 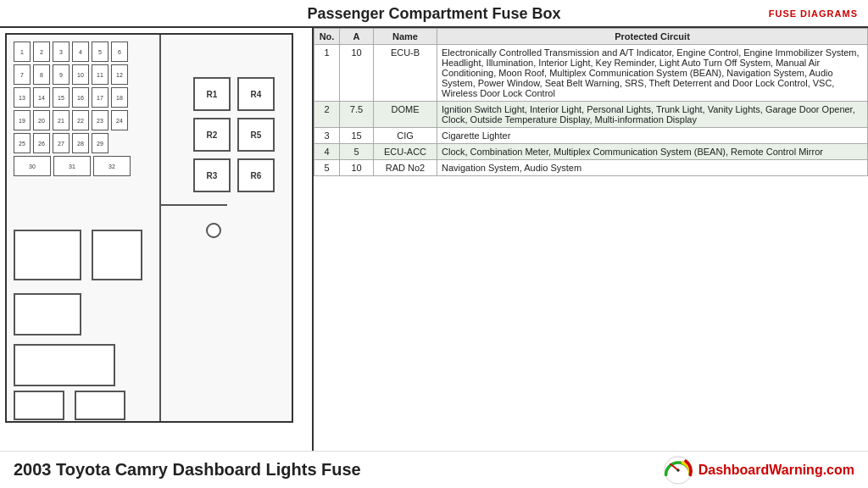 I want to click on cell-desc: Electronically Controlled Transmission a…, so click(x=653, y=73).